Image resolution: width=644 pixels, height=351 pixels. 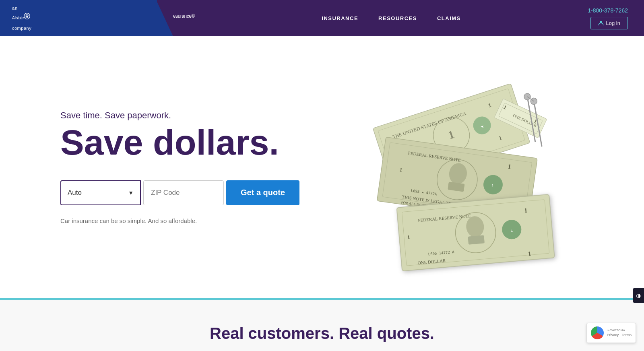 What do you see at coordinates (207, 193) in the screenshot?
I see `quote-form: Auto ▼ Get a quote` at bounding box center [207, 193].